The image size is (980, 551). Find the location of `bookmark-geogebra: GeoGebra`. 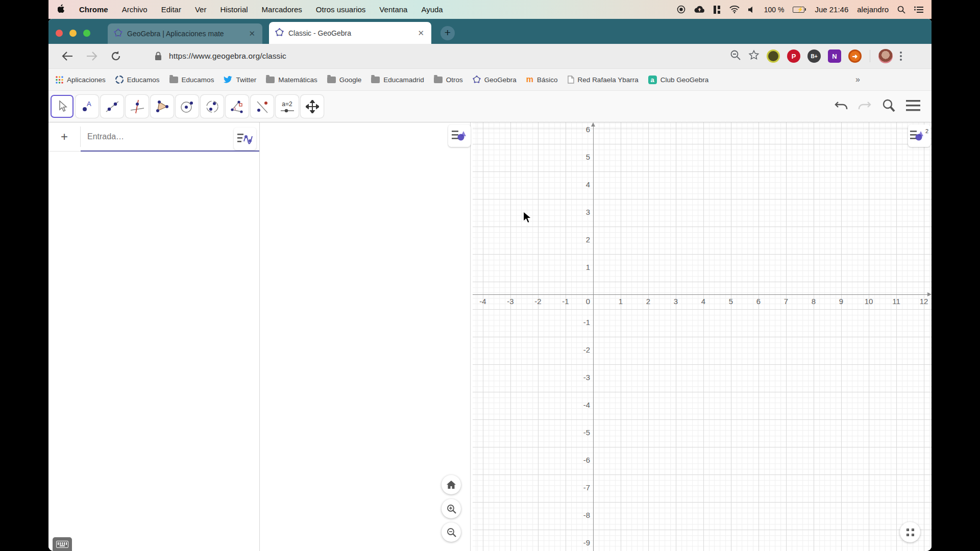

bookmark-geogebra: GeoGebra is located at coordinates (495, 80).